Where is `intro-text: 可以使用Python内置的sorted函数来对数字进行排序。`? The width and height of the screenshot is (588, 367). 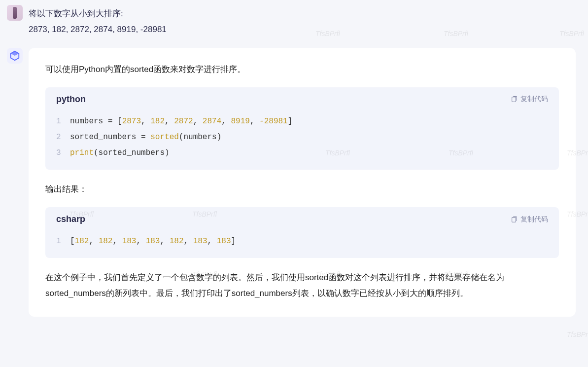
intro-text: 可以使用Python内置的sorted函数来对数字进行排序。 is located at coordinates (302, 70).